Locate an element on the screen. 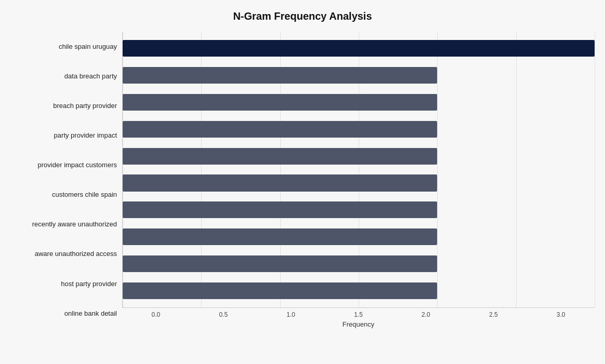 The height and width of the screenshot is (364, 605). x-tick-1: 0.5 is located at coordinates (223, 315).